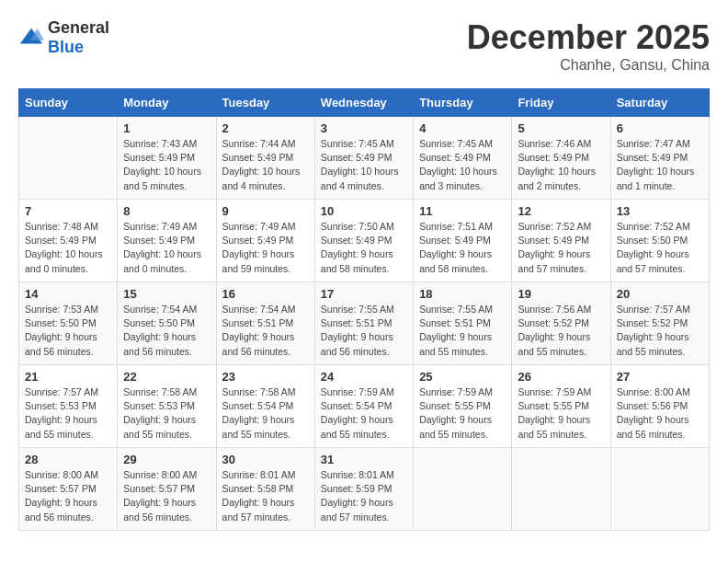  What do you see at coordinates (265, 407) in the screenshot?
I see `calendar-cell: 23Sunrise: 7:58 AM Sunset: 5:54 PM Dayli…` at bounding box center [265, 407].